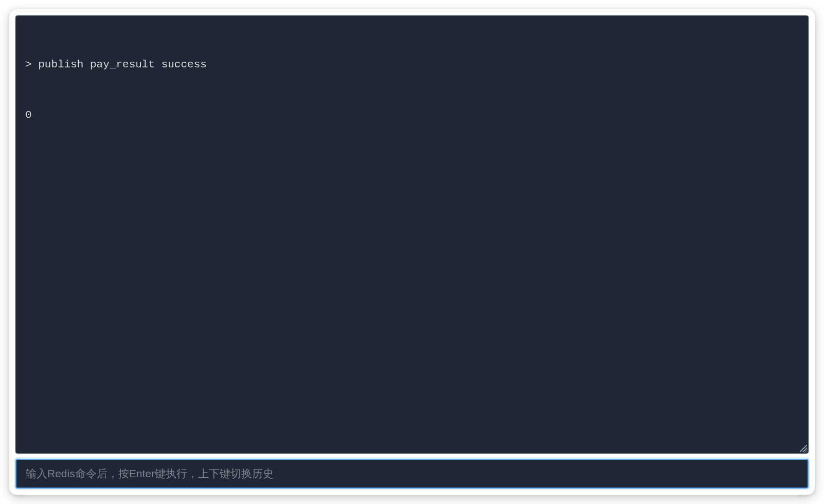  What do you see at coordinates (412, 65) in the screenshot?
I see `terminal-line: > publish pay_result success` at bounding box center [412, 65].